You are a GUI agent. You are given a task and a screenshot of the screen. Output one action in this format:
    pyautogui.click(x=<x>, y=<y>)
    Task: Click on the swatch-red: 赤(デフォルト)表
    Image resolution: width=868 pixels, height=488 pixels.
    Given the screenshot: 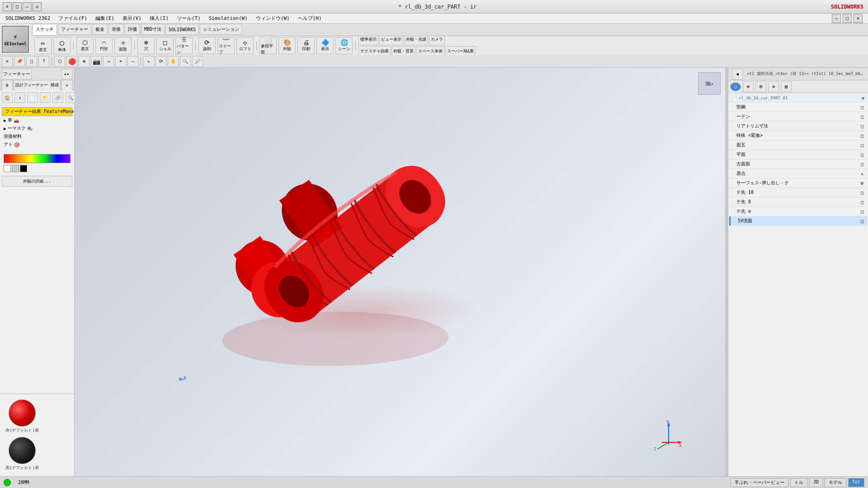 What is the action you would take?
    pyautogui.click(x=22, y=417)
    